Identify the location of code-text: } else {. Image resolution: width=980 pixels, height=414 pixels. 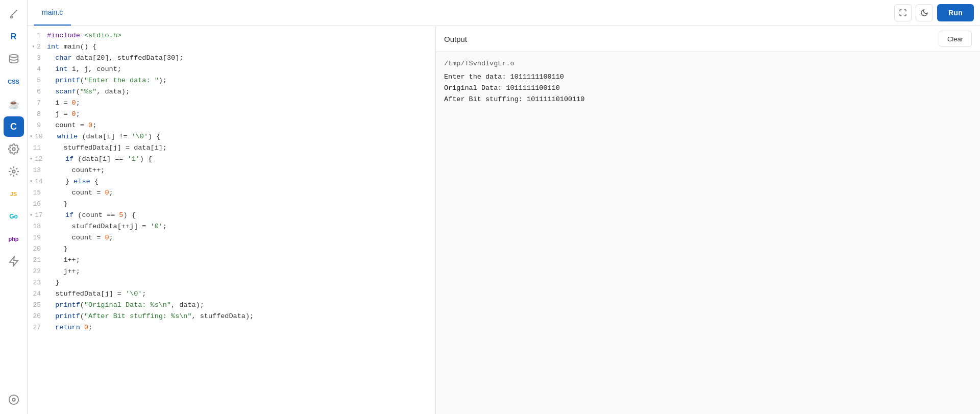
(74, 182).